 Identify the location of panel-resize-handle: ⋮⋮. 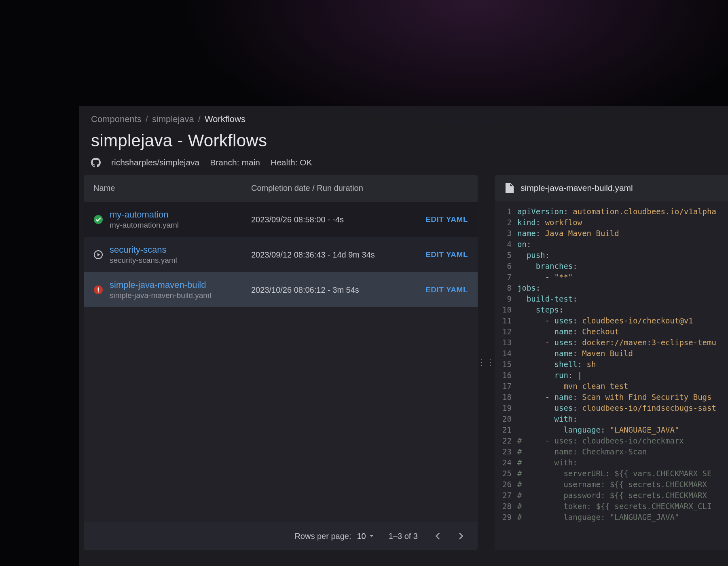
(486, 362).